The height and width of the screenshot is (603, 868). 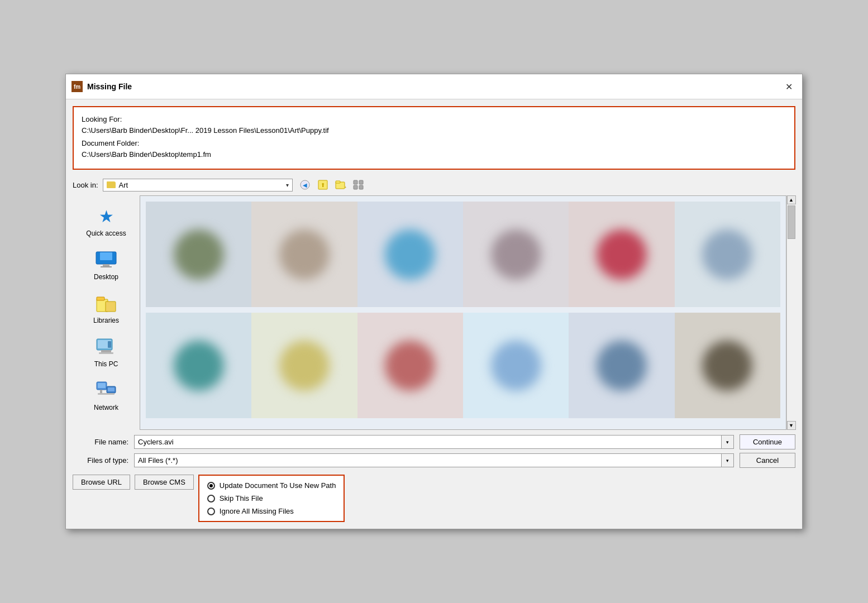 I want to click on views-button: ▾, so click(x=359, y=185).